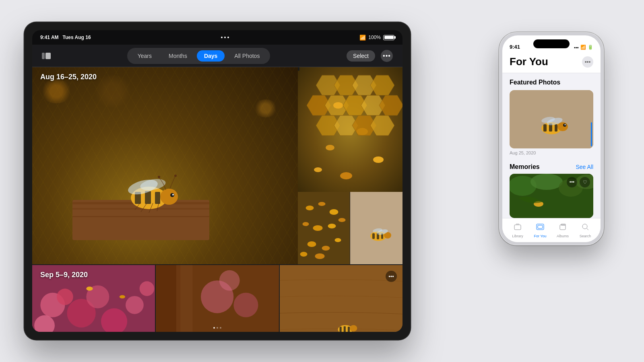  Describe the element at coordinates (525, 167) in the screenshot. I see `memories-title: Memories` at that location.